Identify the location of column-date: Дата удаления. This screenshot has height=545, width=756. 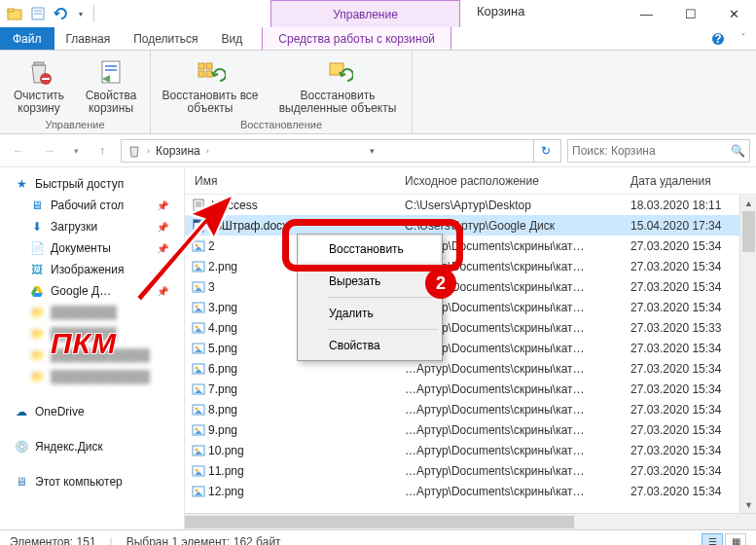
(693, 181).